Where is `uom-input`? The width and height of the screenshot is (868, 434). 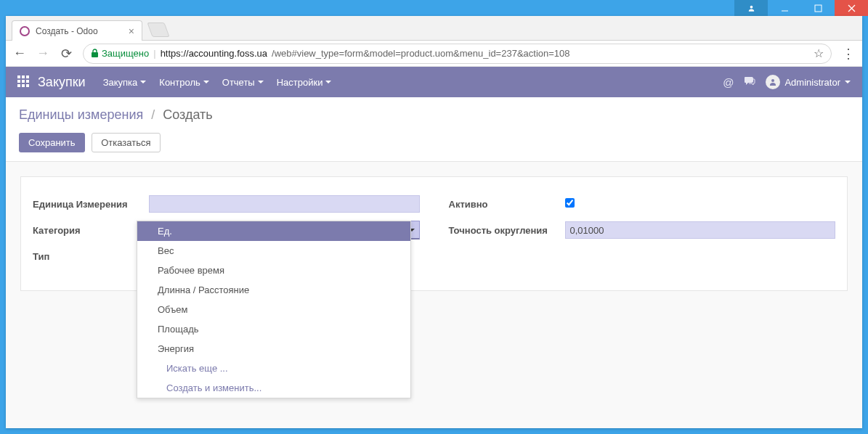 uom-input is located at coordinates (285, 204).